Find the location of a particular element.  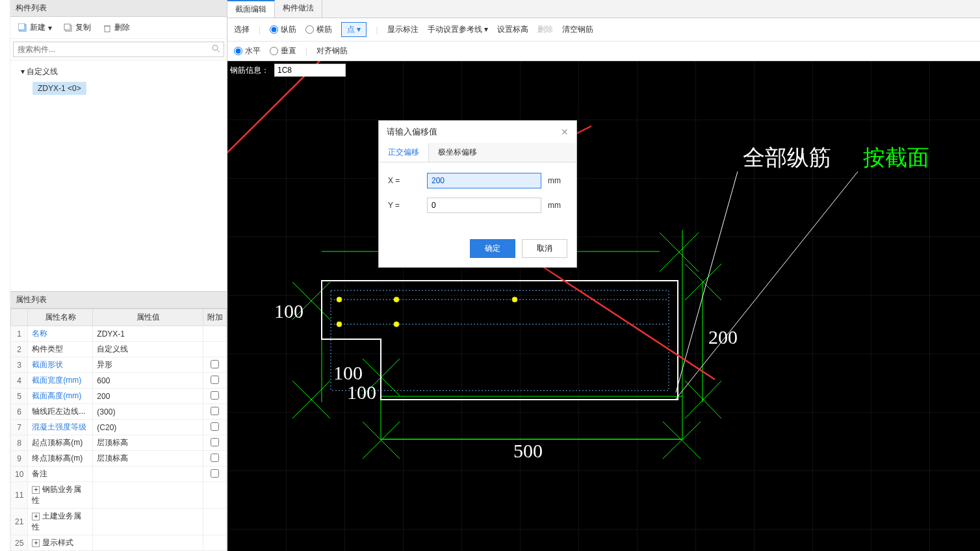

table-row: 3截面形状异形 is located at coordinates (119, 365).